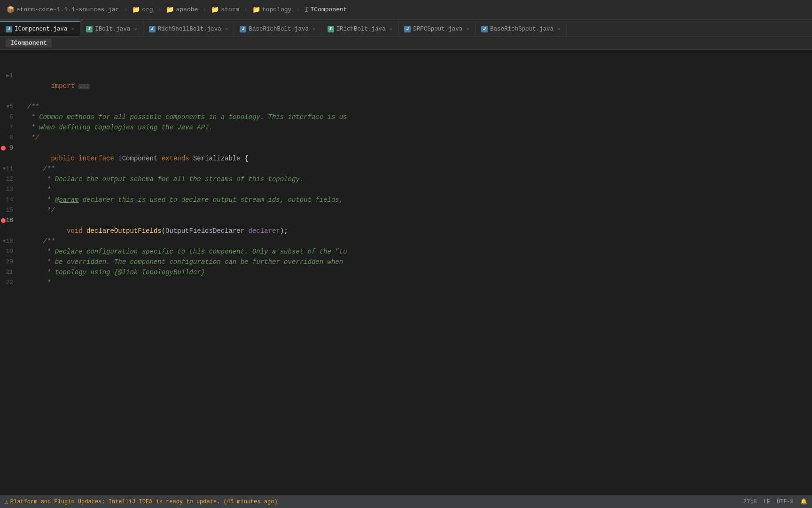 The image size is (812, 508). I want to click on tab-drpcspout: J DRPCSpout.java ✕, so click(437, 29).